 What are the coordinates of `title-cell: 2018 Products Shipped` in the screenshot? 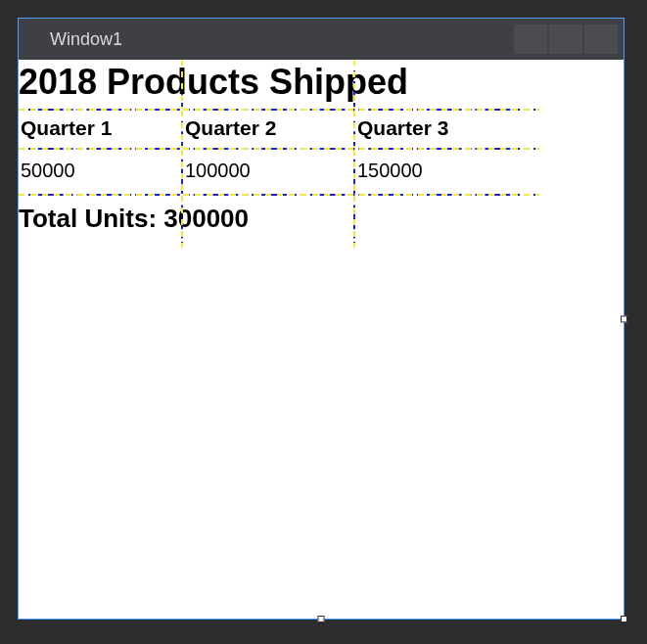 It's located at (101, 84).